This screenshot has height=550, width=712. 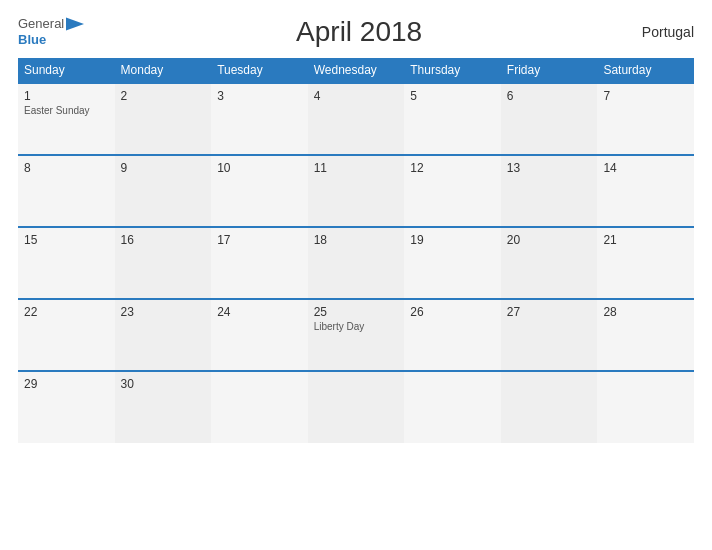 I want to click on logo: General Blue, so click(x=51, y=32).